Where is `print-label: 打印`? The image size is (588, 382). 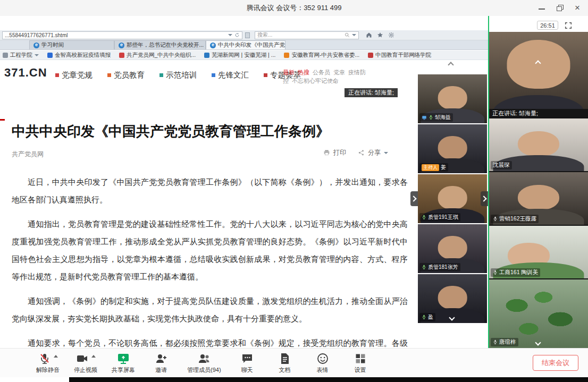
print-label: 打印 is located at coordinates (340, 153).